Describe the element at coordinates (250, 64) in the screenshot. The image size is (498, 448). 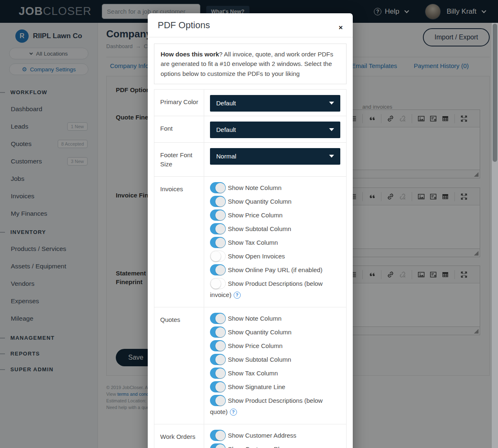
I see `modal-intro: How does this work? All invoice, quote, …` at that location.